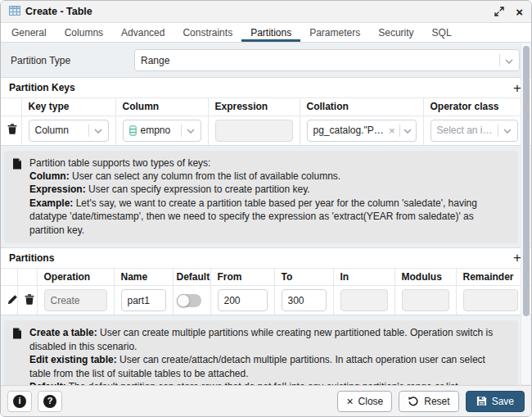 Image resolution: width=532 pixels, height=417 pixels. What do you see at coordinates (437, 401) in the screenshot?
I see `reset-button-label: Reset` at bounding box center [437, 401].